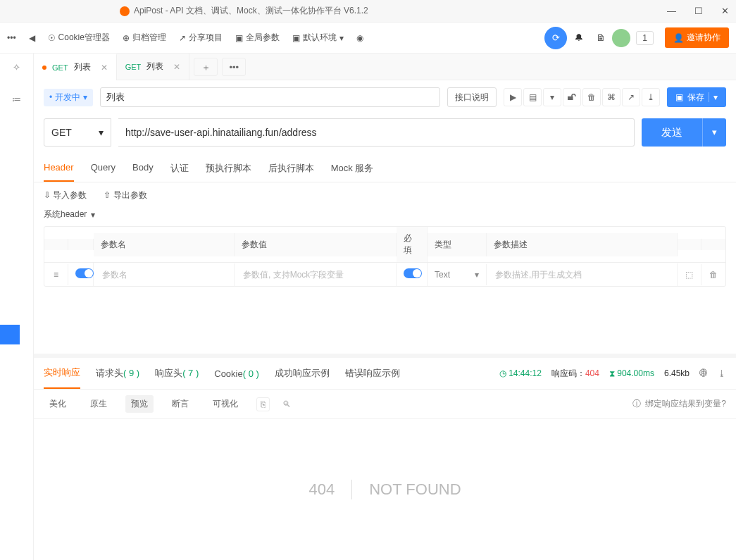 This screenshot has width=736, height=560. What do you see at coordinates (68, 97) in the screenshot?
I see `dev-status-chip: • 开发中 ▾` at bounding box center [68, 97].